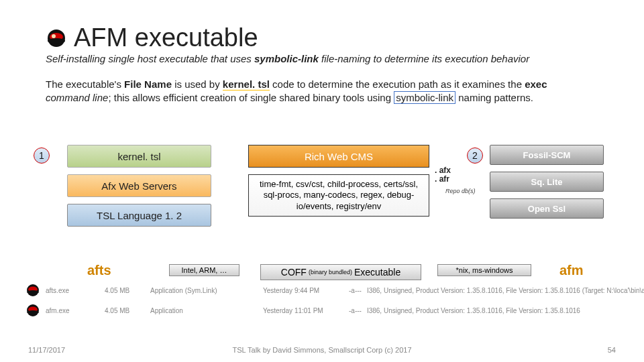  I want to click on description: The executable's File Name is used by ke…, so click(322, 86).